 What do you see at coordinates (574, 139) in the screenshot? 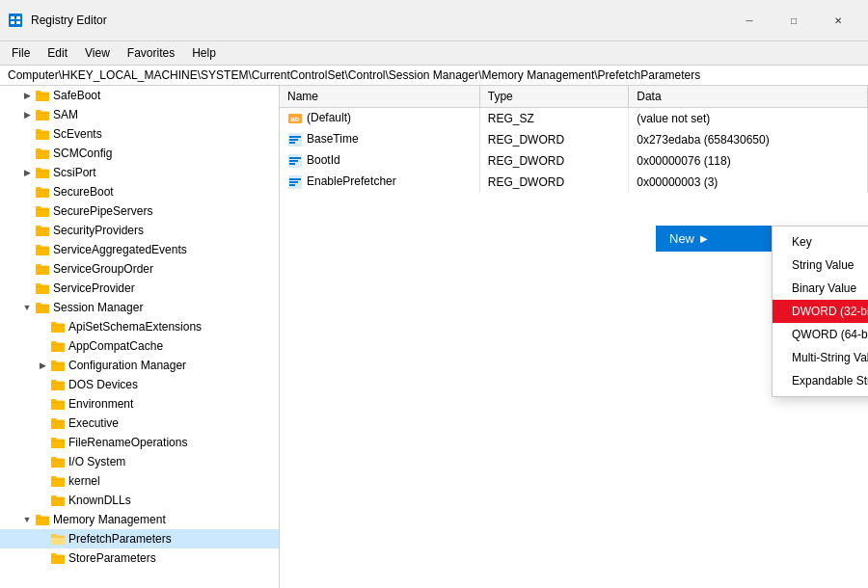
I see `registry-table: Name Type Data ab (Default) REG_SZ (valu…` at bounding box center [574, 139].